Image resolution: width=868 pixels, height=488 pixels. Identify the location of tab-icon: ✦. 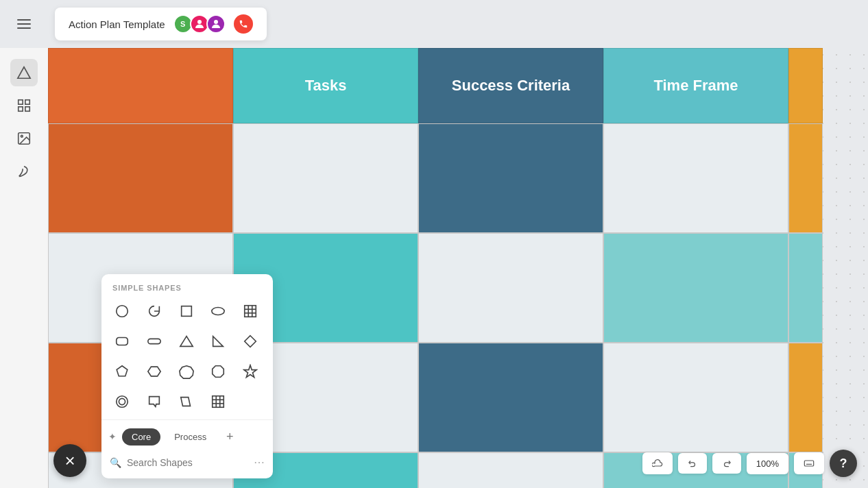
(112, 437).